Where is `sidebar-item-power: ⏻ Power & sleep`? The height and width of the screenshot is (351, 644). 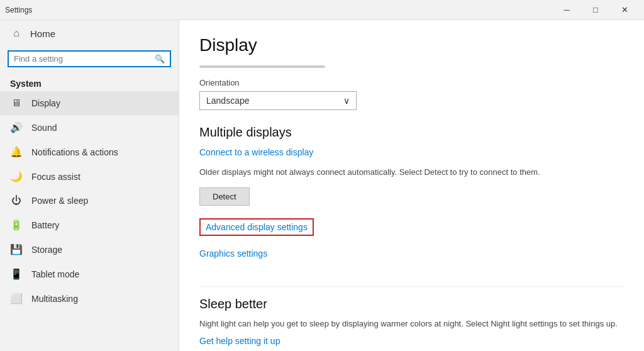 sidebar-item-power: ⏻ Power & sleep is located at coordinates (89, 201).